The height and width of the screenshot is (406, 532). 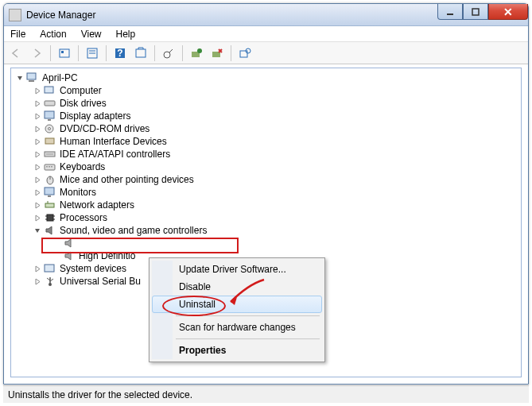 I want to click on tree-root-label: April-PC, so click(x=60, y=78).